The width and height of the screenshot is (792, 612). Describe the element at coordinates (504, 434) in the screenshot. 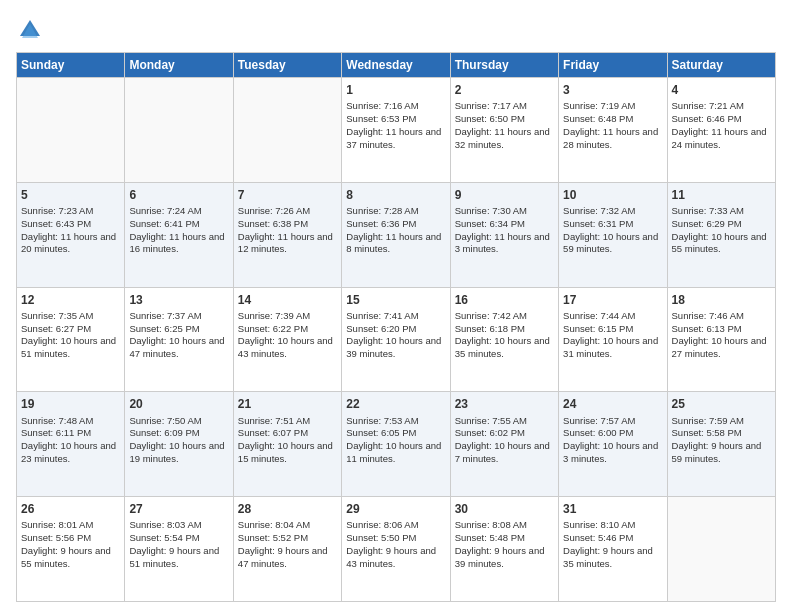

I see `day-info: Sunset: 6:02 PM` at that location.